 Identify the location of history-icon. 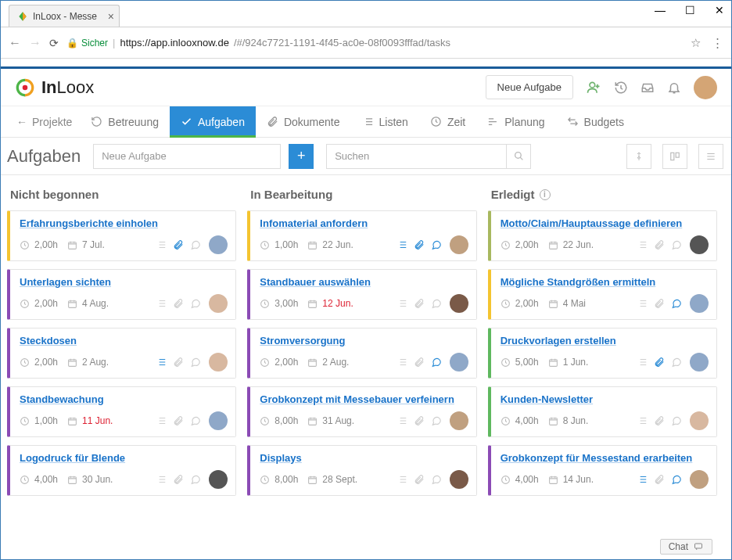
(621, 88).